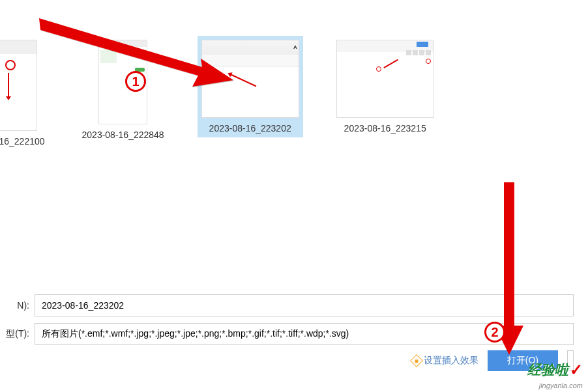  I want to click on watermark-text: 经验啦, so click(548, 370).